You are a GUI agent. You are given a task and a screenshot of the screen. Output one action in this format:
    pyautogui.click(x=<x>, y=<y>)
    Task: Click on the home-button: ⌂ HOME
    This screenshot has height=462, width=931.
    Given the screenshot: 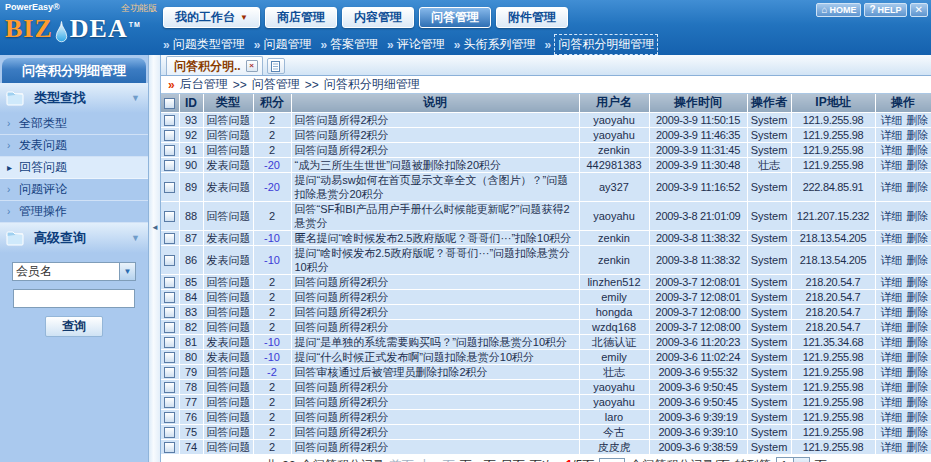 What is the action you would take?
    pyautogui.click(x=838, y=10)
    